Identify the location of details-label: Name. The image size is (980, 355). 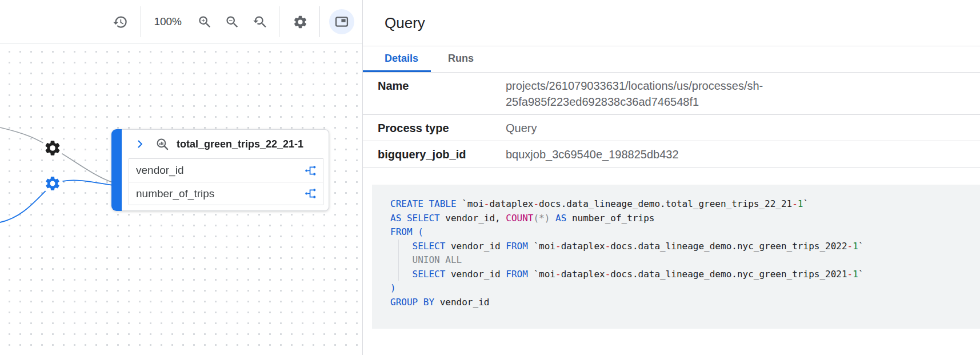
(434, 94).